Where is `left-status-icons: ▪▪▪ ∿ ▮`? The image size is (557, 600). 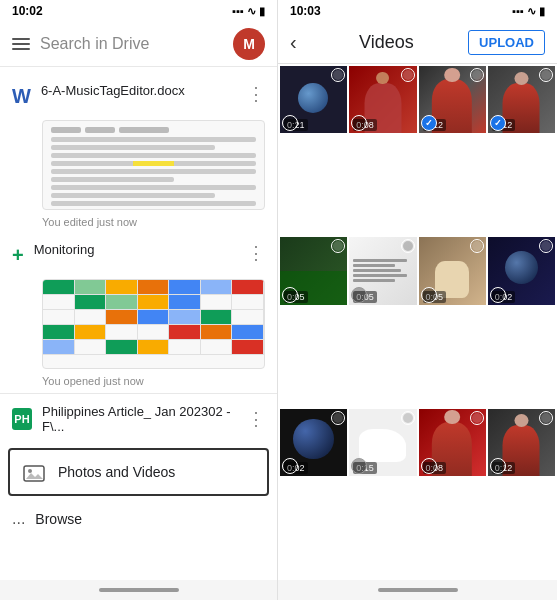 left-status-icons: ▪▪▪ ∿ ▮ is located at coordinates (248, 12).